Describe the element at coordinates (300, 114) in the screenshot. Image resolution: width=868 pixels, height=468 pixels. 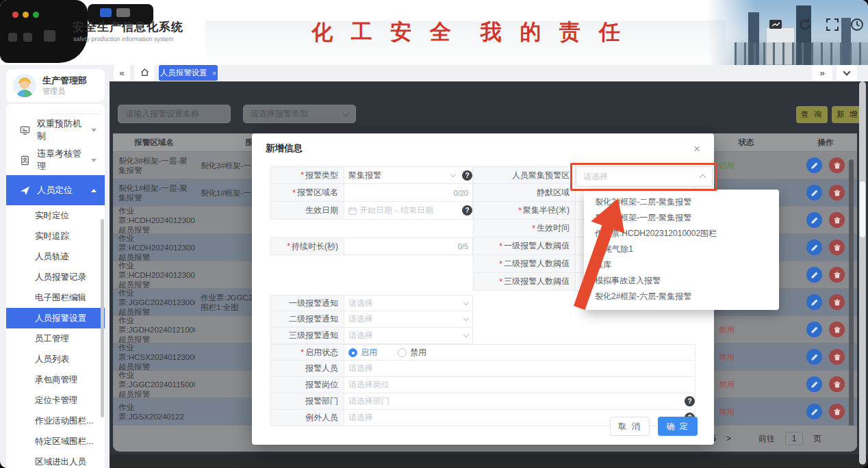
I see `alarm-type-filter-select: 请选择报警类型` at that location.